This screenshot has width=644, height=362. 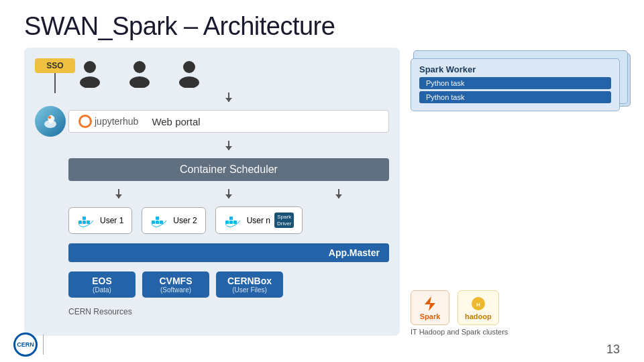 I want to click on python-task-1: Python task, so click(x=515, y=83).